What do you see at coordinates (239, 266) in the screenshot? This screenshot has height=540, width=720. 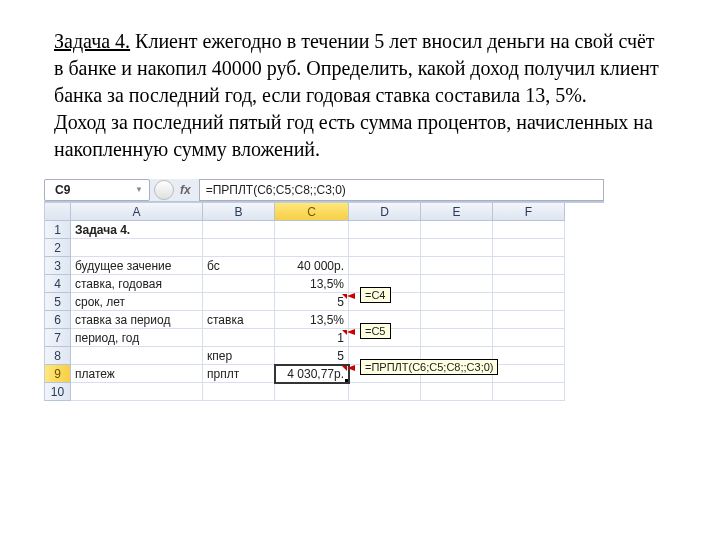 I see `cell-B3: бс` at bounding box center [239, 266].